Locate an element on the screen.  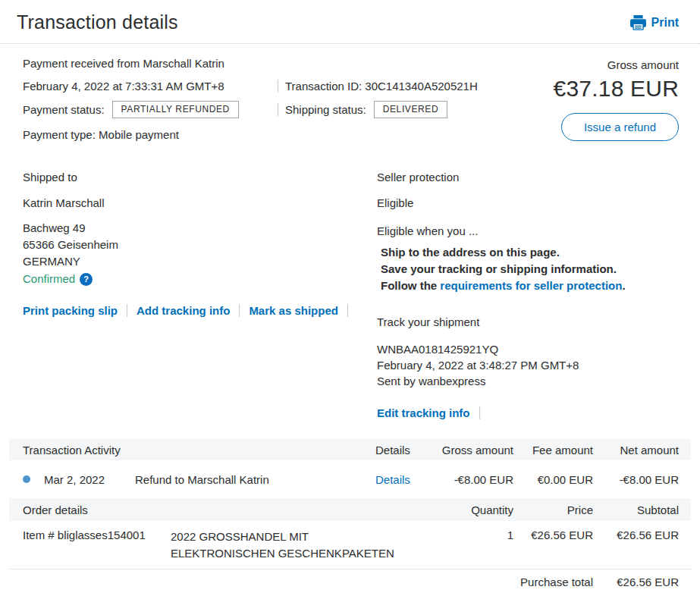
edit-tracking-info-link: Edit tracking info is located at coordinates (423, 412).